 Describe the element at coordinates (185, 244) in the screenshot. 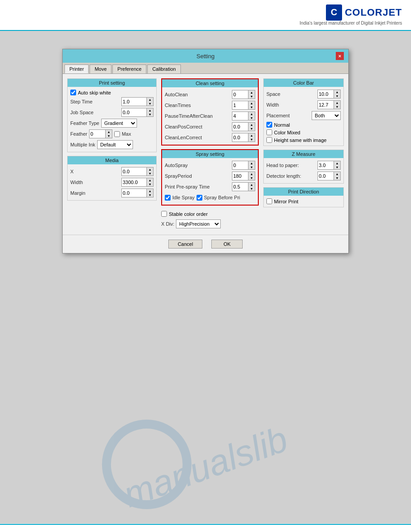

I see `cancel-button: Cancel` at that location.